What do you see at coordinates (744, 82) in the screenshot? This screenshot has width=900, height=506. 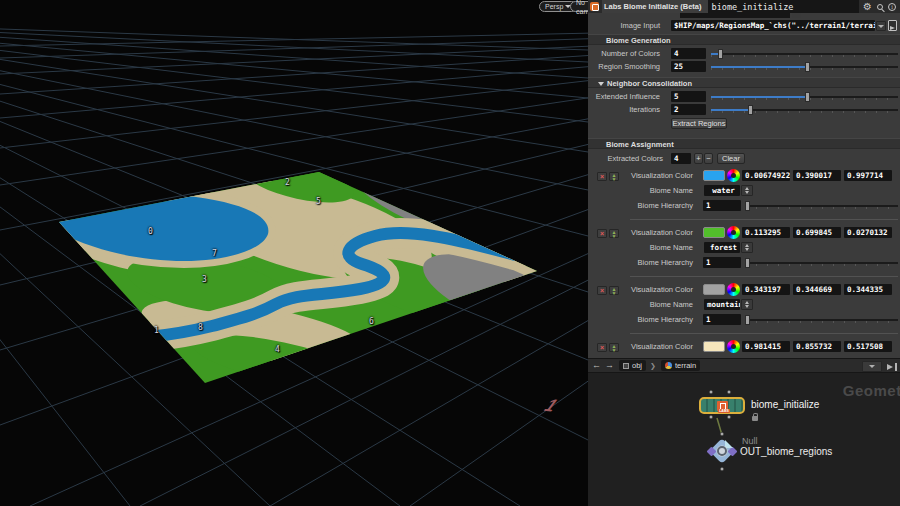 I see `section-neighbor-consolidation: Neighbor Consolidation` at bounding box center [744, 82].